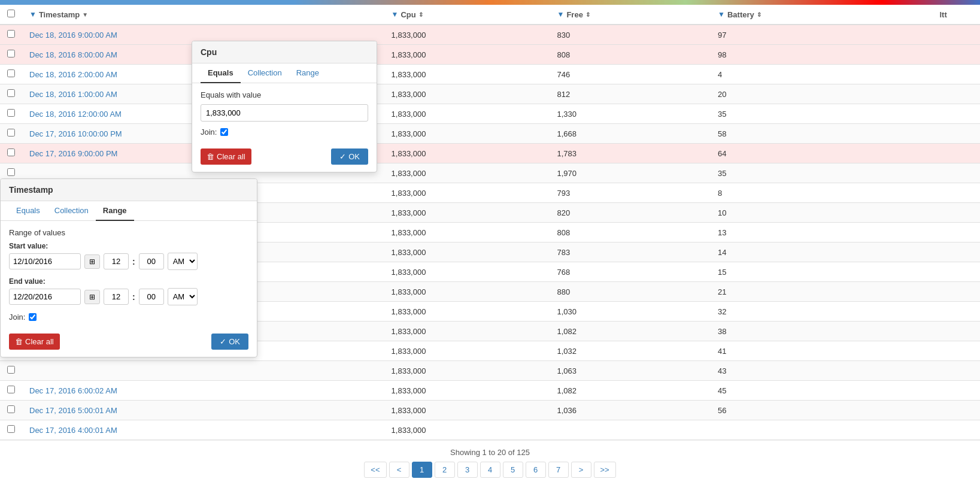  I want to click on timestamp-link: Dec 17, 2016 5:00:01 AM, so click(73, 411).